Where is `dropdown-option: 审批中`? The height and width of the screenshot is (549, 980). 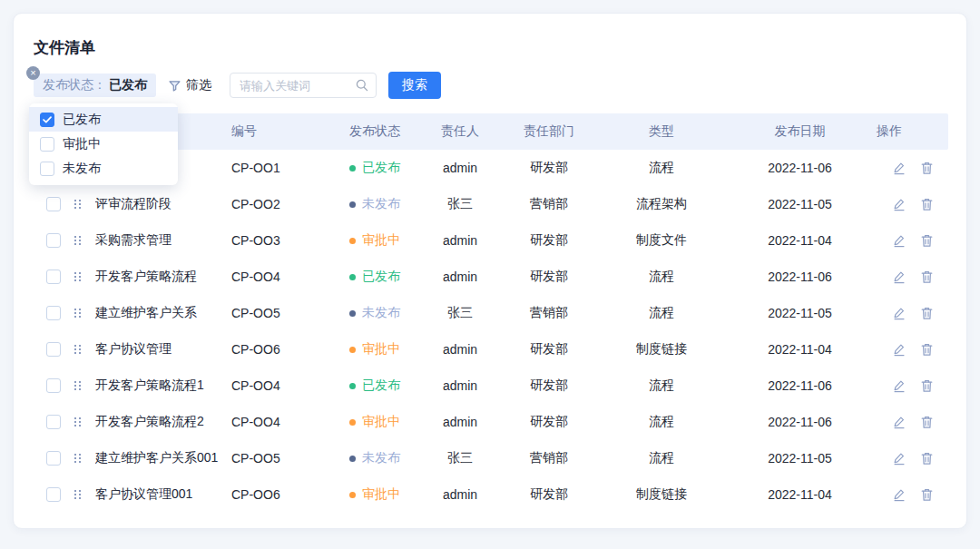
dropdown-option: 审批中 is located at coordinates (103, 143).